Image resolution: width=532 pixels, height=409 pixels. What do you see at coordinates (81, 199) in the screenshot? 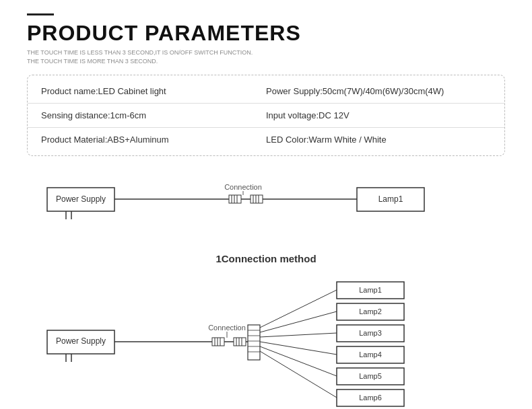
I see `power-supply-label-1: Power Supply` at bounding box center [81, 199].